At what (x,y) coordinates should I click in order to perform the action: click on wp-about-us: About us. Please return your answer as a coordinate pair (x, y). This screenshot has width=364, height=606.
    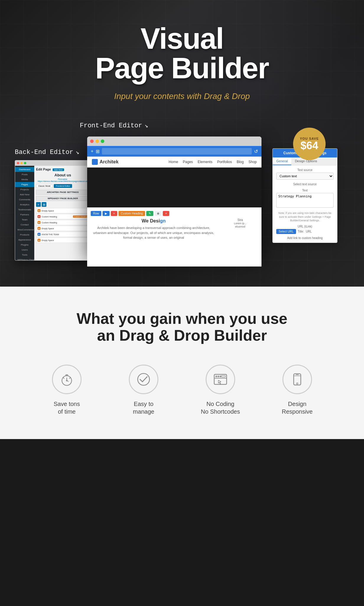
    Looking at the image, I should click on (63, 175).